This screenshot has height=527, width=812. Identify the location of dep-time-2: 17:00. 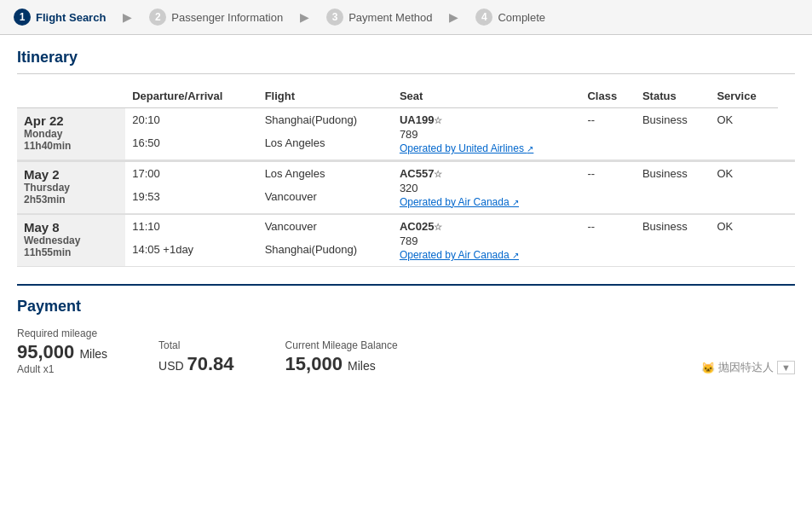
(191, 174).